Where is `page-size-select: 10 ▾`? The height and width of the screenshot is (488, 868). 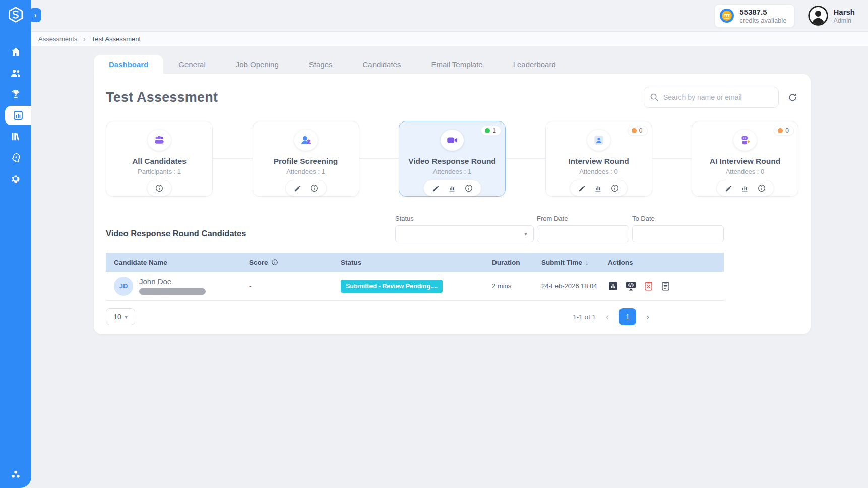
page-size-select: 10 ▾ is located at coordinates (120, 317).